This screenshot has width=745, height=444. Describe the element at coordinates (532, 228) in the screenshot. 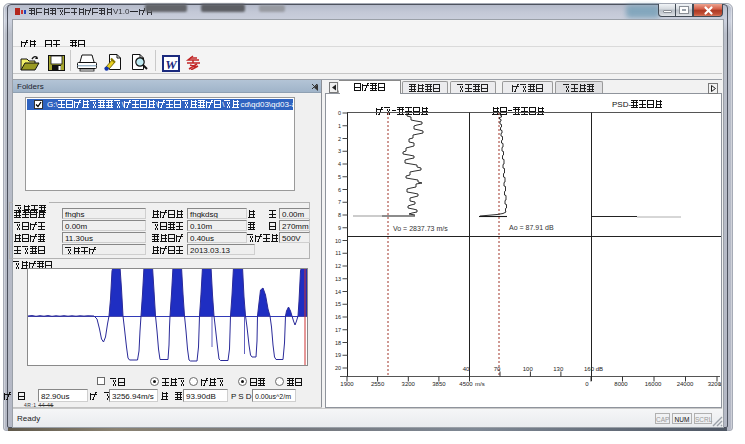

I see `svg-text: Ao = 87.91 dB` at that location.